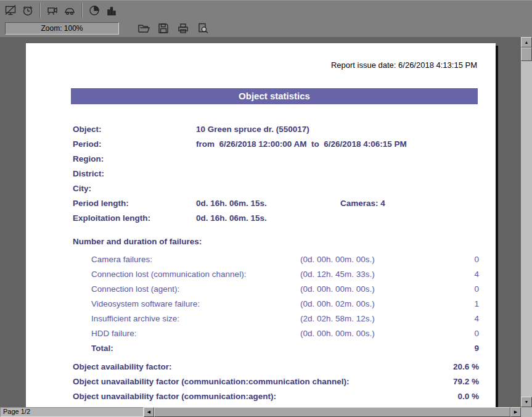 The image size is (532, 417). What do you see at coordinates (451, 382) in the screenshot?
I see `summary-value: 79.2 %` at bounding box center [451, 382].